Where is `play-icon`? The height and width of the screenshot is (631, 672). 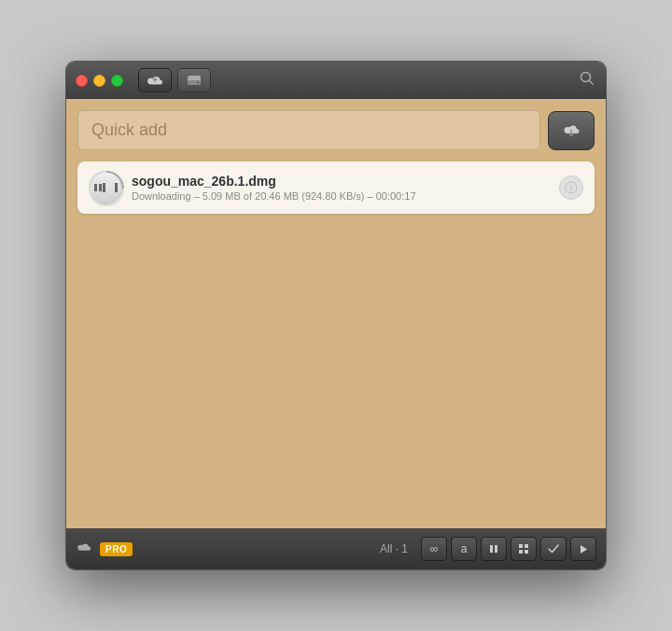
play-icon is located at coordinates (583, 549).